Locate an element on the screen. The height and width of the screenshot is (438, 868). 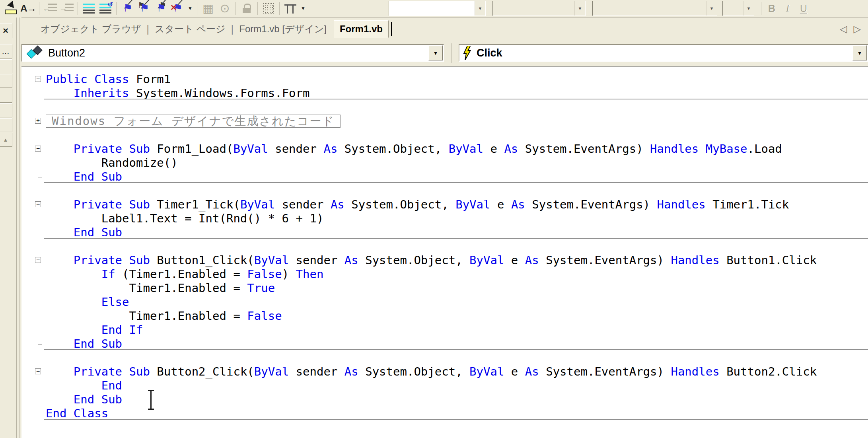
object-combo-value: Button2 is located at coordinates (67, 53).